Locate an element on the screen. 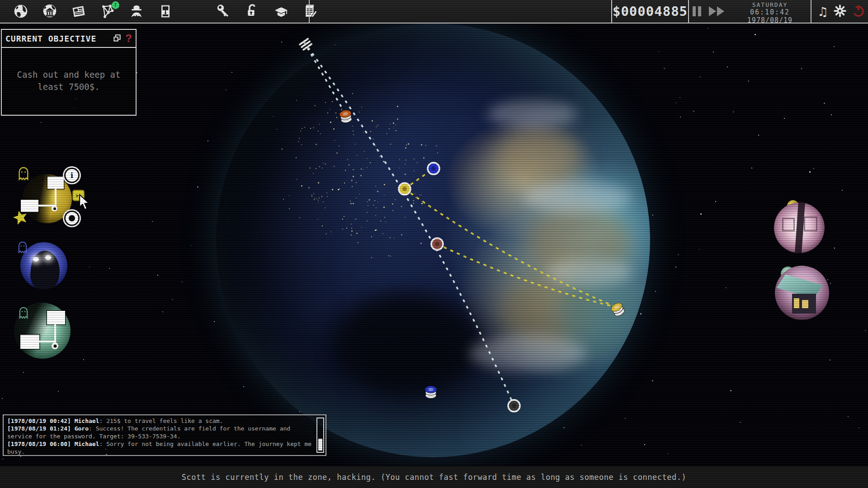  restore-icon is located at coordinates (117, 38).